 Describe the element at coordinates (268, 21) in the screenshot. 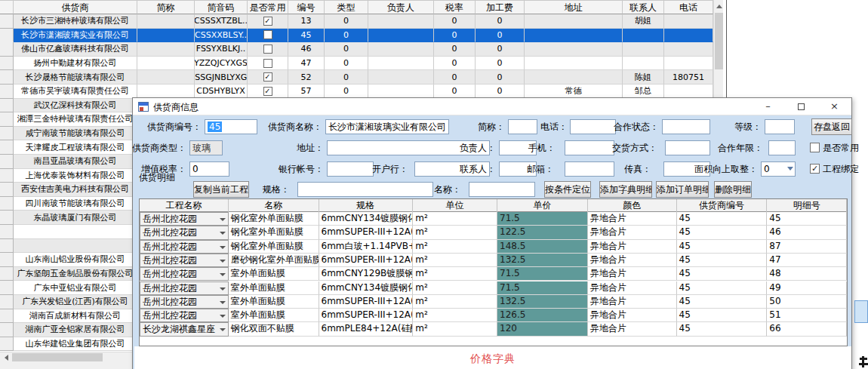

I see `checkbox-checked-icon: ✓` at that location.